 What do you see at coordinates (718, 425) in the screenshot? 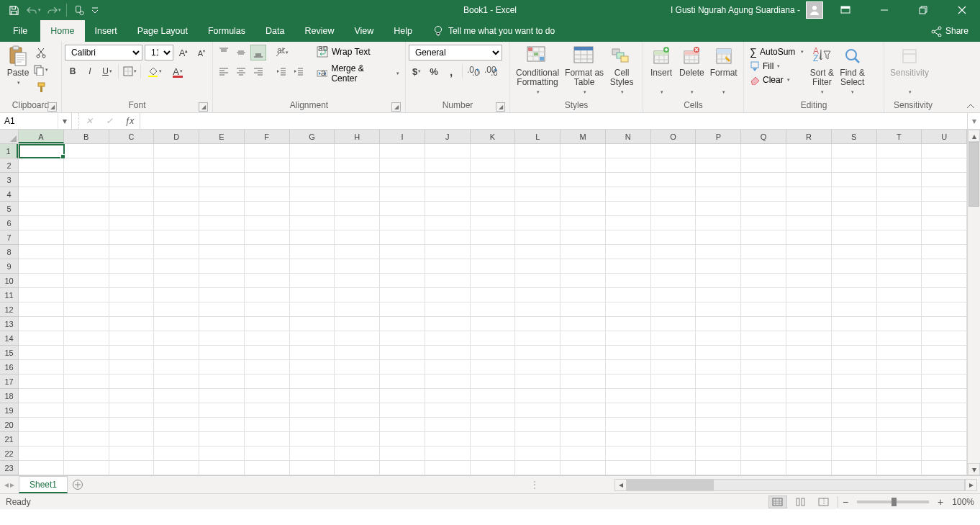
I see `cell-P20` at bounding box center [718, 425].